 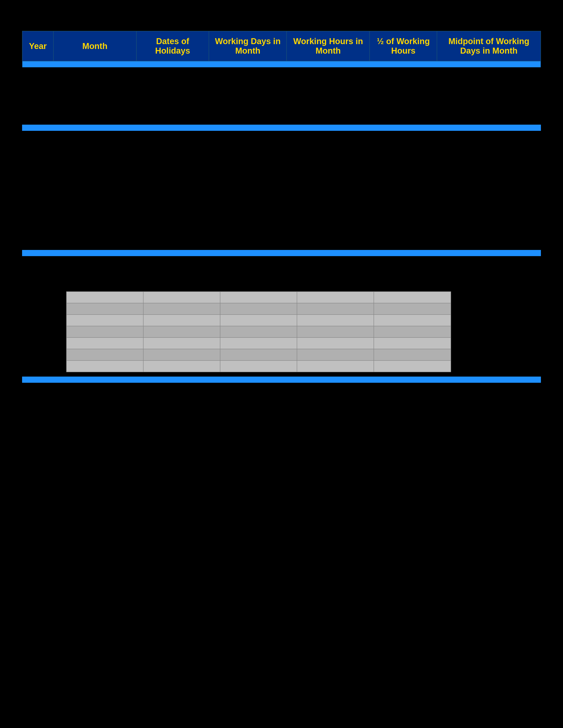 I want to click on col-year: Year, so click(x=38, y=46).